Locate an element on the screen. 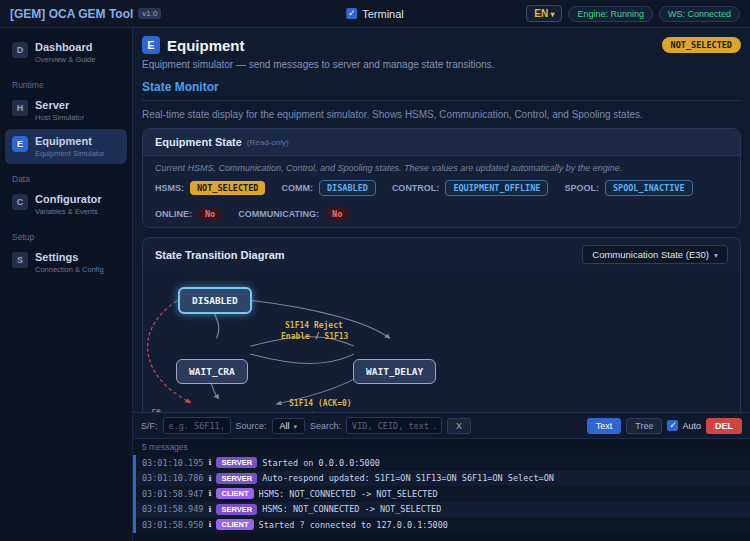  sidebar-item-configurator: C Configurator Variables & Events is located at coordinates (66, 204).